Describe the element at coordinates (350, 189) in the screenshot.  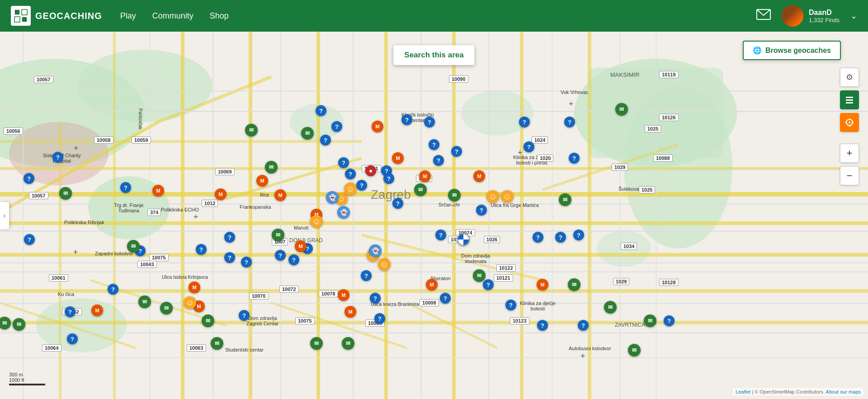
I see `earth-cache-3: ☺` at that location.